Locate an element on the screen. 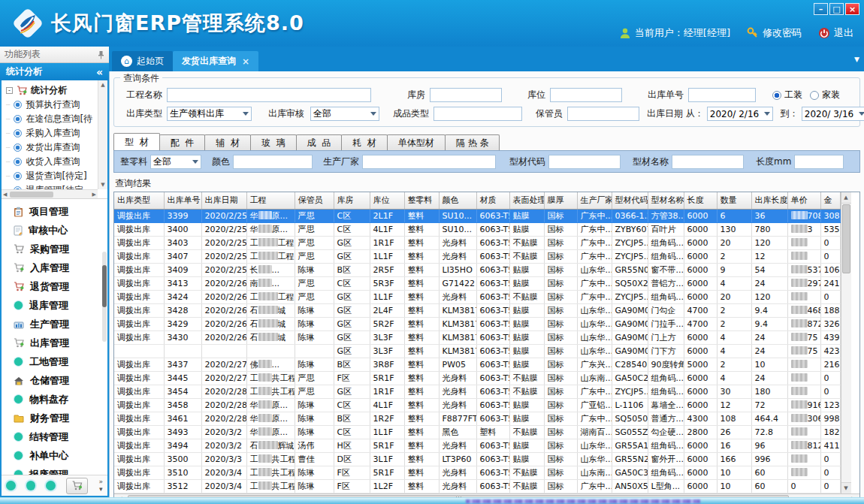 This screenshot has height=504, width=864. sidebar-module-item: 退货管理 is located at coordinates (54, 287).